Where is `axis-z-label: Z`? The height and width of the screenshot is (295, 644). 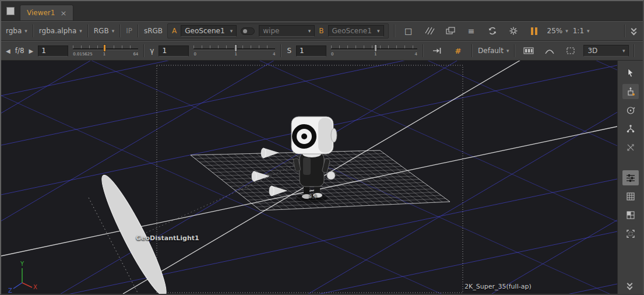
axis-z-label: Z is located at coordinates (10, 290).